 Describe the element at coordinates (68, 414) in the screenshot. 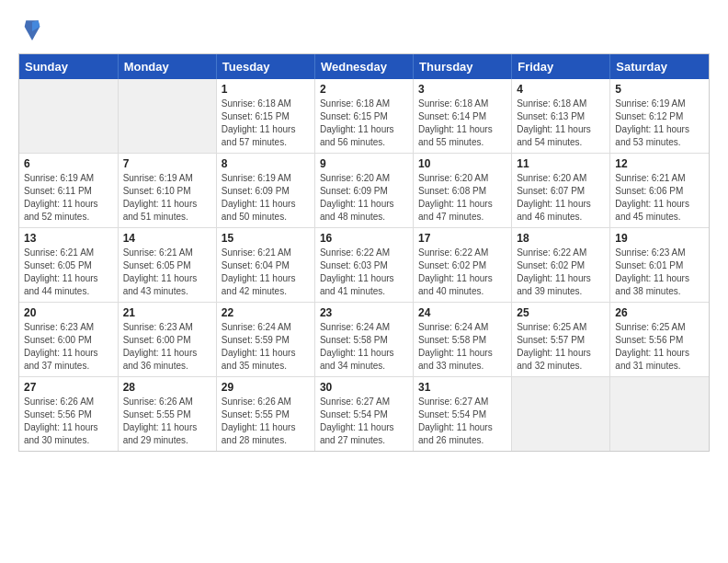

I see `calendar-cell: 27Sunrise: 6:26 AM Sunset: 5:56 PM Dayli…` at that location.